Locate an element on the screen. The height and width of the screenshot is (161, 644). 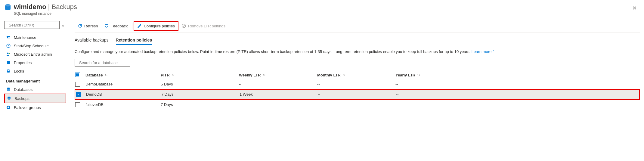
learn-more-link: Learn more is located at coordinates (483, 52).